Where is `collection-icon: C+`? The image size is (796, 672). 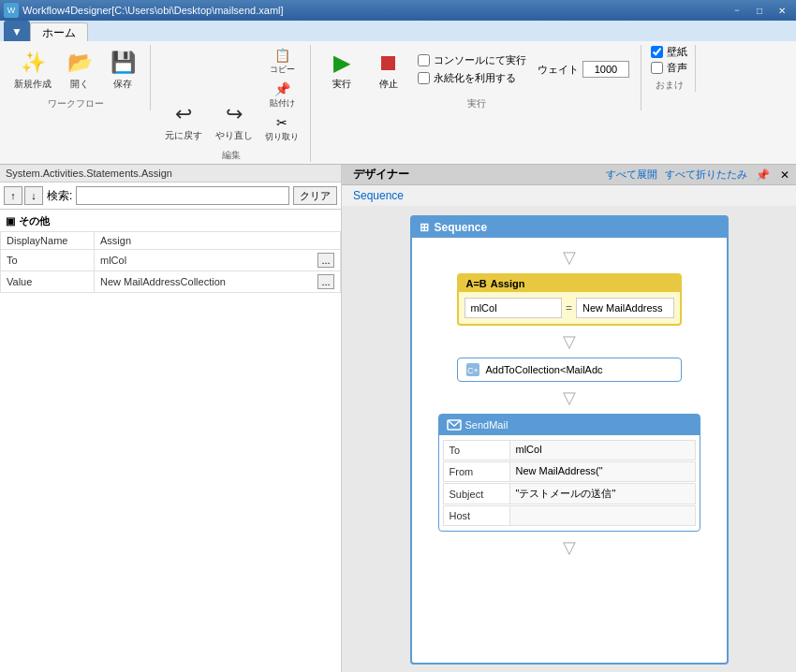
collection-icon: C+ is located at coordinates (473, 370).